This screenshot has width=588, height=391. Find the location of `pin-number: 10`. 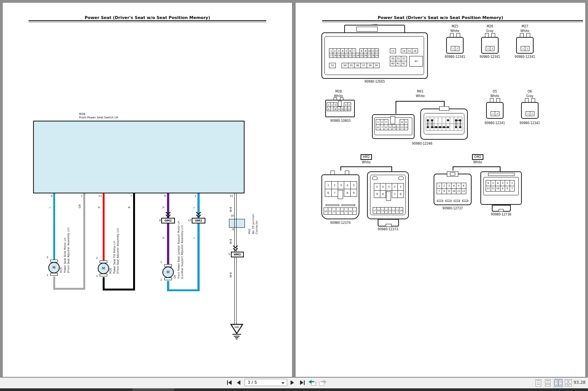

pin-number: 10 is located at coordinates (229, 216).